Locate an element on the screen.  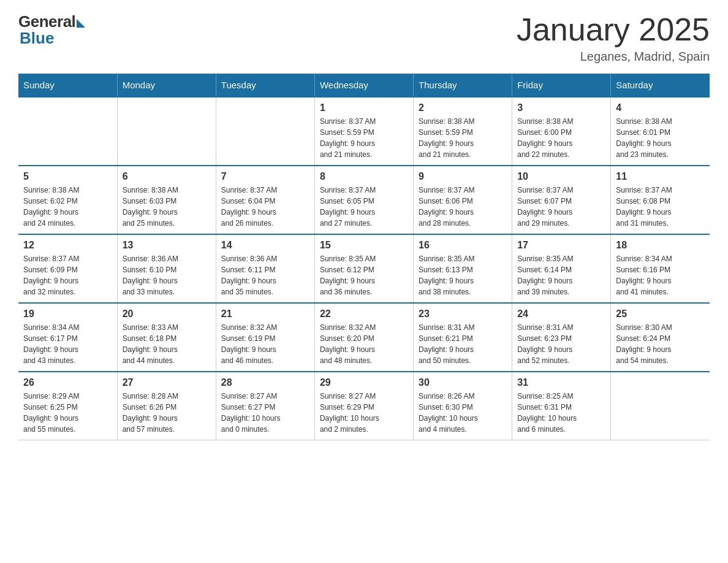
day-info: Sunrise: 8:27 AM Sunset: 6:27 PM Dayligh… is located at coordinates (265, 413).